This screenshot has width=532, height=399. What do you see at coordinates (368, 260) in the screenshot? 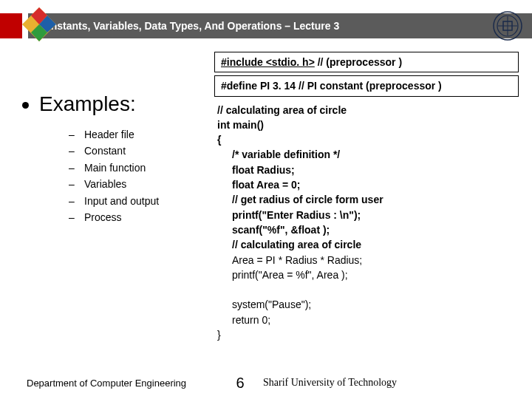
I see `code-line: Area = PI * Radius * Radius;` at bounding box center [368, 260].